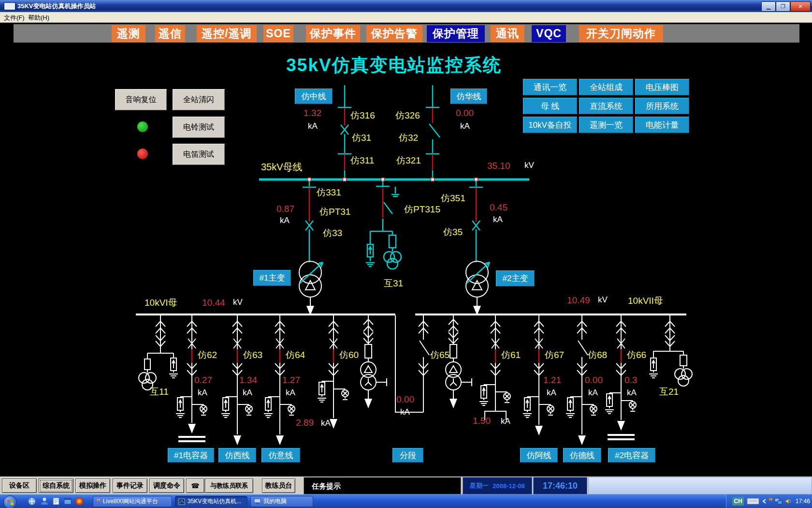 This screenshot has height=508, width=812. What do you see at coordinates (753, 501) in the screenshot?
I see `keyboard-icon` at bounding box center [753, 501].